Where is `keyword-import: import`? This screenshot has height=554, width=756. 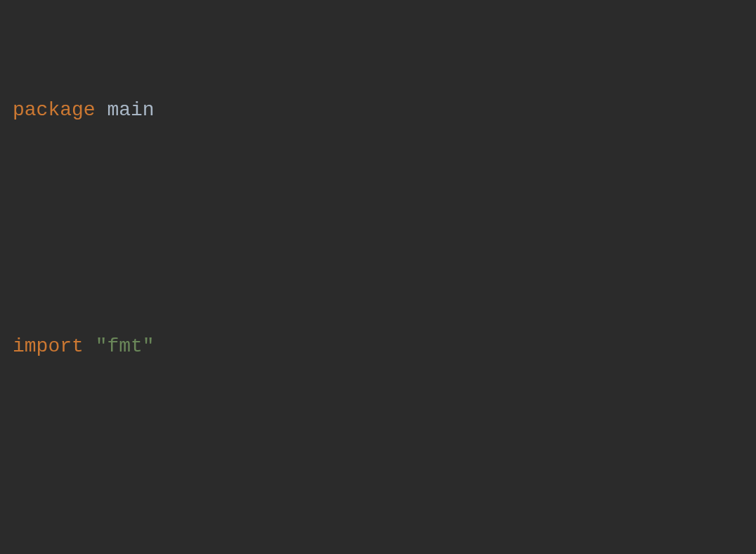
keyword-import: import is located at coordinates (48, 346).